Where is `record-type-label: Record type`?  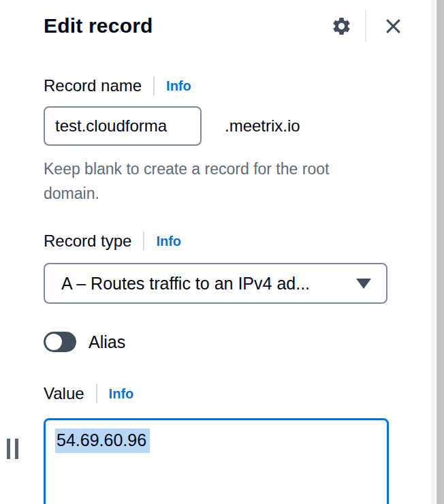 record-type-label: Record type is located at coordinates (87, 241).